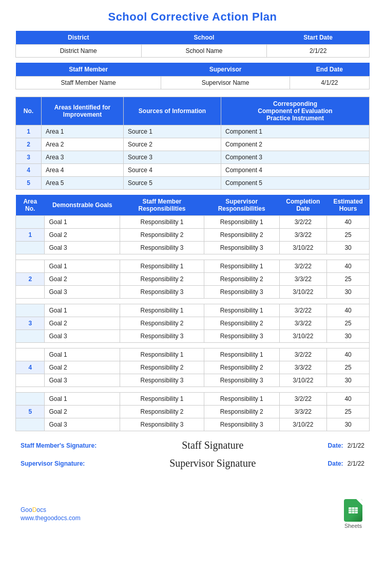  What do you see at coordinates (193, 324) in the screenshot?
I see `goal-row: 3 Goal 2 Responsibility 2 Responsibility…` at bounding box center [193, 324].